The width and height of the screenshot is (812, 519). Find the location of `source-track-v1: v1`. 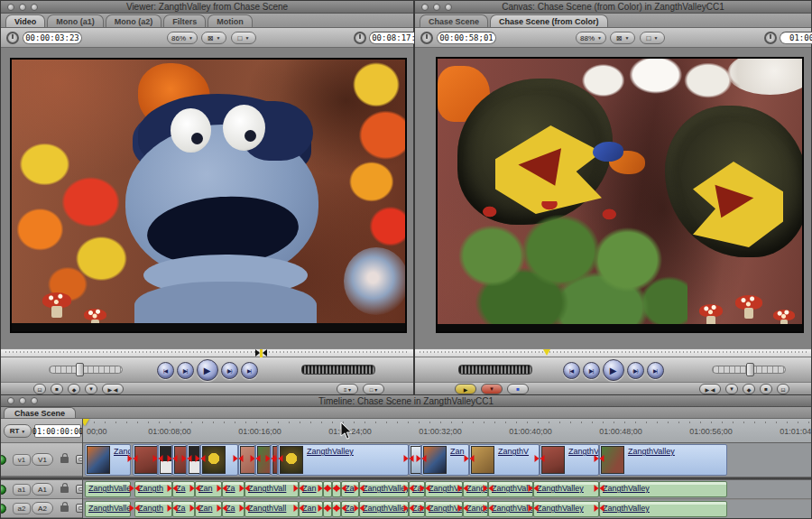

source-track-v1: v1 is located at coordinates (22, 460).